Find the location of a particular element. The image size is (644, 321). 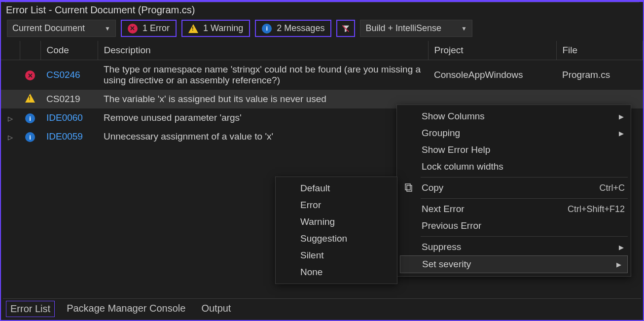

code-column-header: Code is located at coordinates (69, 50).